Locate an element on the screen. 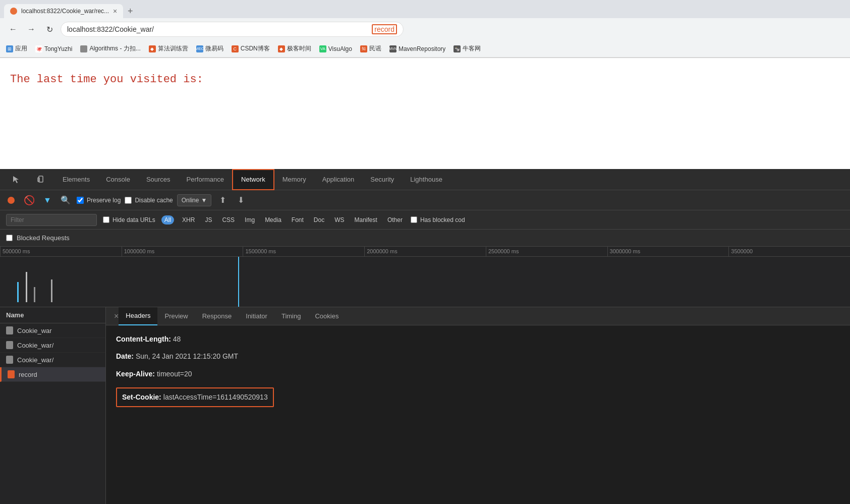  filter-font: Font is located at coordinates (298, 220).